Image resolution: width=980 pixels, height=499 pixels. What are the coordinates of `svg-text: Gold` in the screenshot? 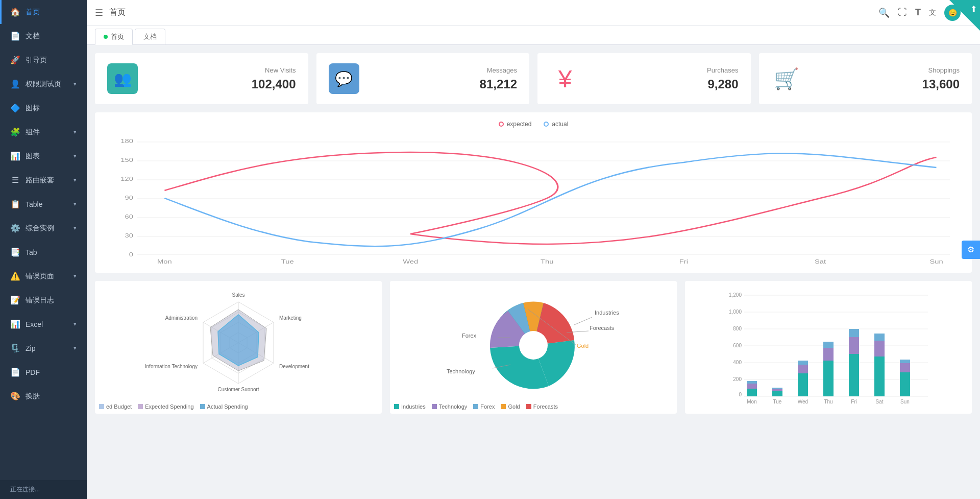 It's located at (583, 346).